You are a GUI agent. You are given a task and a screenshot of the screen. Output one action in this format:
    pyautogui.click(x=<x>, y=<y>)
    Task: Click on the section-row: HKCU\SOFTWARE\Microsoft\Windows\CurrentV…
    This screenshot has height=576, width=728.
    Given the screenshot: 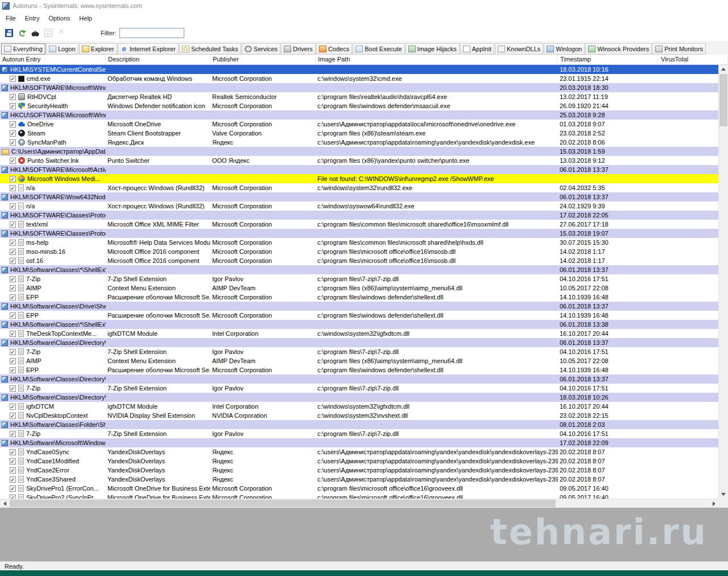 What is the action you would take?
    pyautogui.click(x=359, y=115)
    